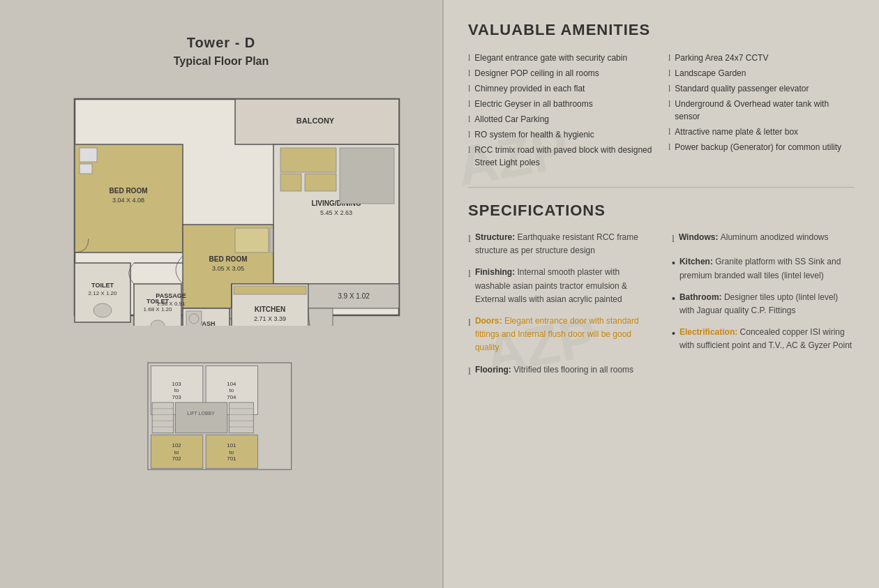  What do you see at coordinates (561, 104) in the screenshot?
I see `amenity-item: Electric Geyser in all bathrooms` at bounding box center [561, 104].